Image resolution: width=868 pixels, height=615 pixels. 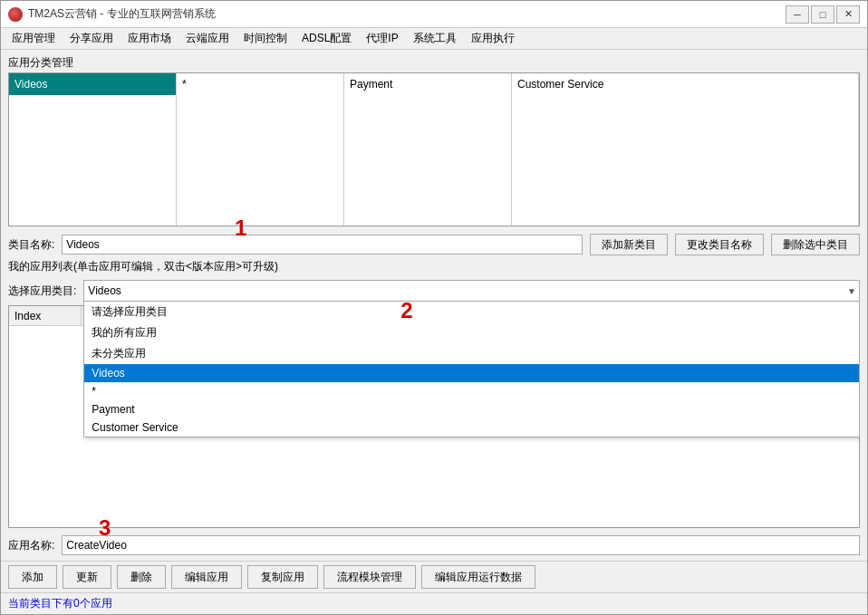 What do you see at coordinates (31, 545) in the screenshot?
I see `app-name-label: 应用名称:` at bounding box center [31, 545].